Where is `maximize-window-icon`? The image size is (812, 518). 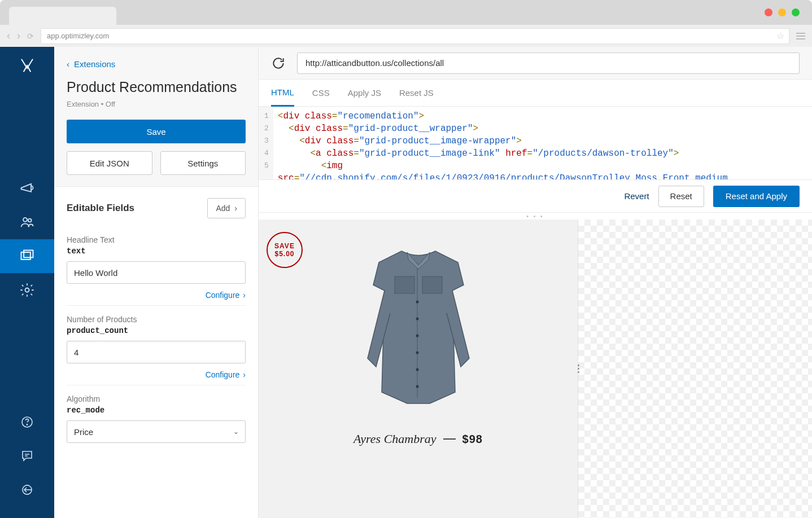
maximize-window-icon is located at coordinates (796, 12).